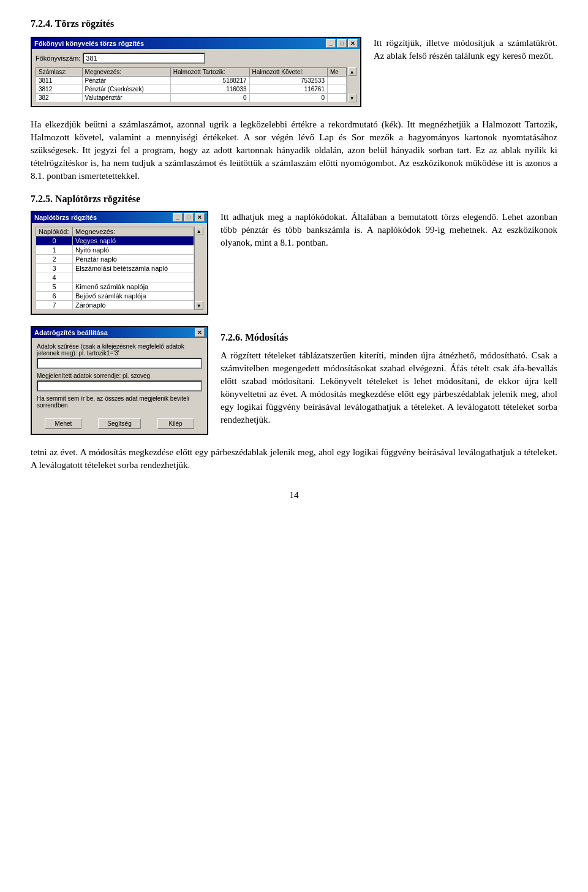  What do you see at coordinates (115, 305) in the screenshot?
I see `naplotor-row: 7 Zárónapló` at bounding box center [115, 305].